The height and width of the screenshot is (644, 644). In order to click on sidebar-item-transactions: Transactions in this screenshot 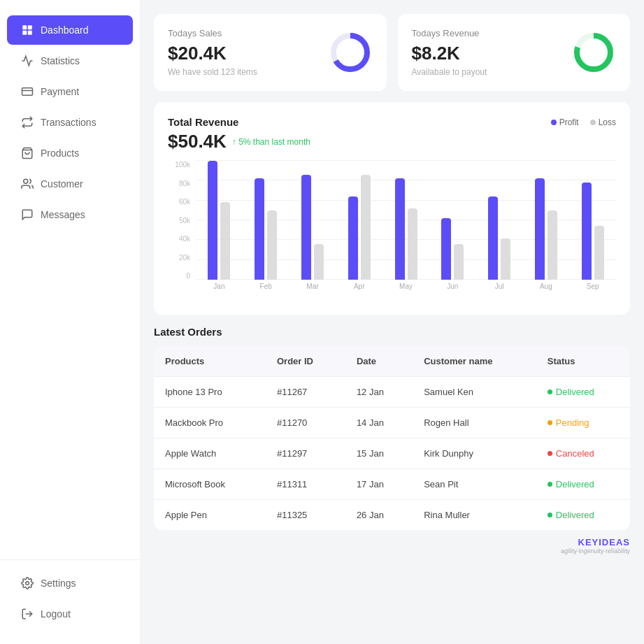, I will do `click(70, 122)`.